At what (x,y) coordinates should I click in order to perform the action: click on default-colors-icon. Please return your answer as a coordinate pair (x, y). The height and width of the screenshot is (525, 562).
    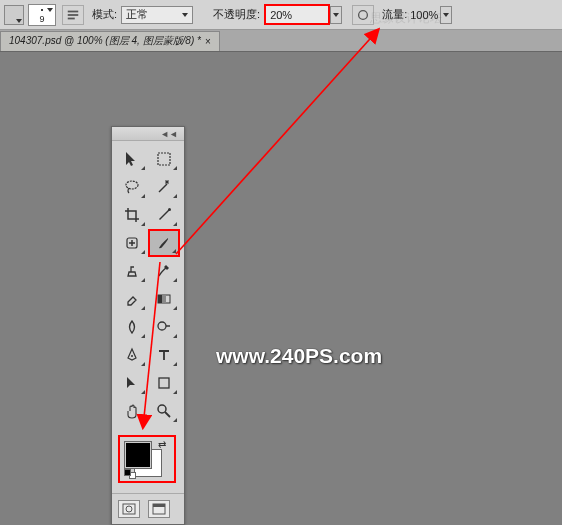
    Looking at the image, I should click on (130, 474).